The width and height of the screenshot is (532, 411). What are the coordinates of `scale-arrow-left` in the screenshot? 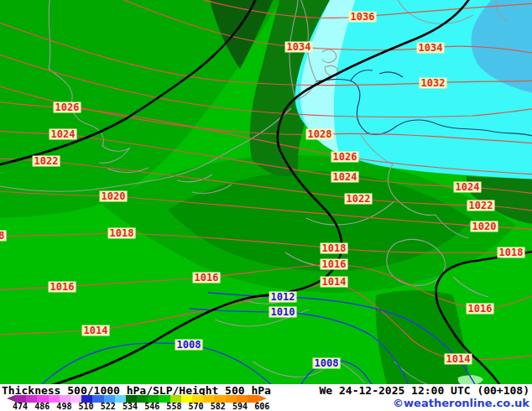 It's located at (11, 398).